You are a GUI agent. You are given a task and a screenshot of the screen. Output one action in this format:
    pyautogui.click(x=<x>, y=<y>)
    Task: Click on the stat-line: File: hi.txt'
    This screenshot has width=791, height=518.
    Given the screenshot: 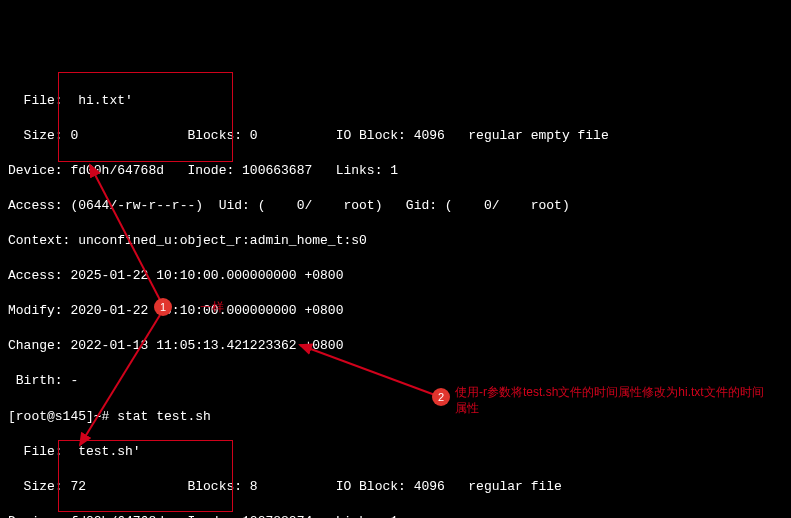 What is the action you would take?
    pyautogui.click(x=396, y=101)
    